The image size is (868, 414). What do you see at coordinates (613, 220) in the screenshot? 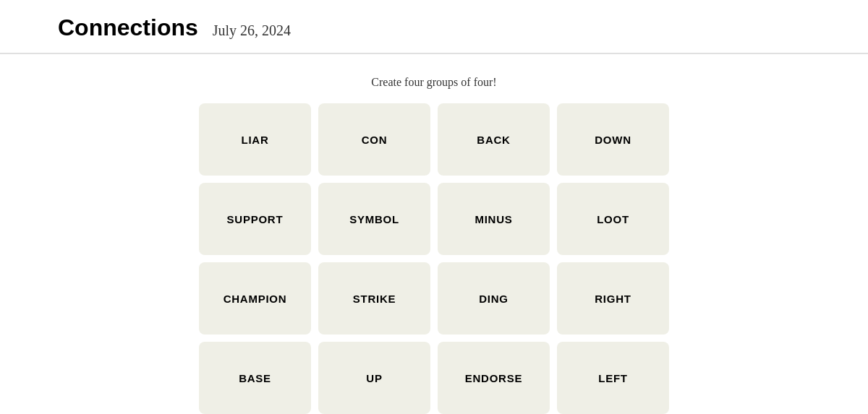
I see `tile-label: LOOT` at bounding box center [613, 220].